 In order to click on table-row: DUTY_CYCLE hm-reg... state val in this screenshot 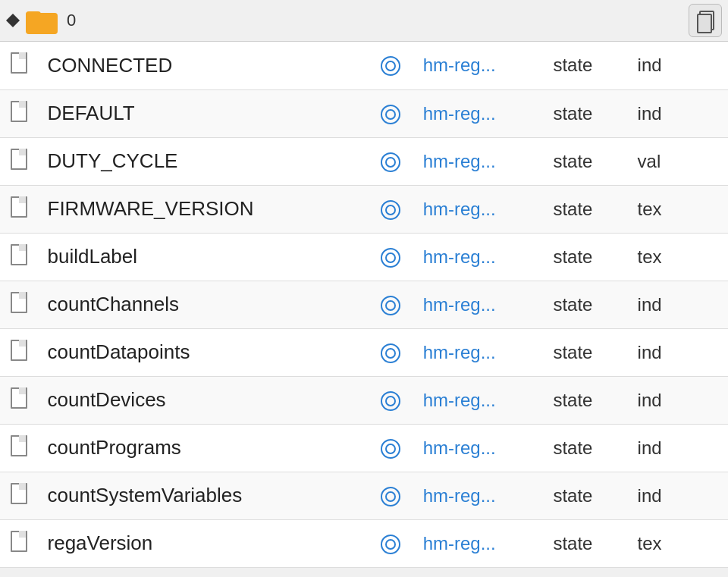, I will do `click(364, 161)`.